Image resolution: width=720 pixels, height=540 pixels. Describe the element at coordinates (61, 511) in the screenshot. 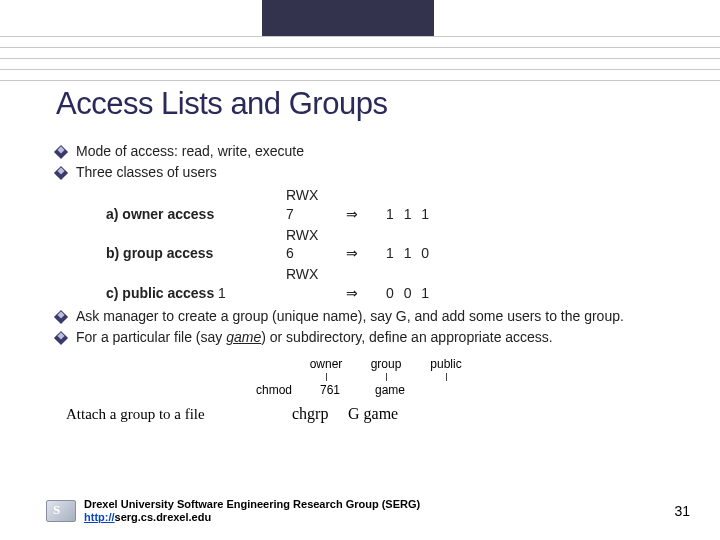

I see `serg-logo-icon` at that location.